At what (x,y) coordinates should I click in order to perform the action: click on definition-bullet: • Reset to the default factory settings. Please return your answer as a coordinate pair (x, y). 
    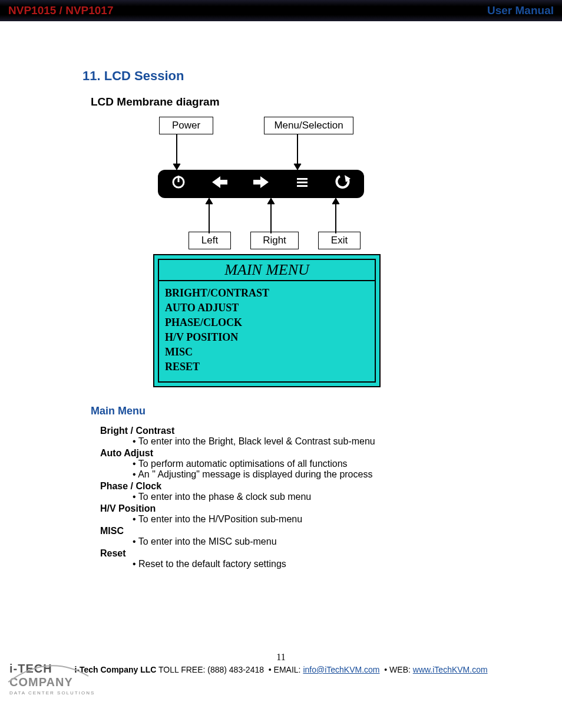
    Looking at the image, I should click on (318, 564).